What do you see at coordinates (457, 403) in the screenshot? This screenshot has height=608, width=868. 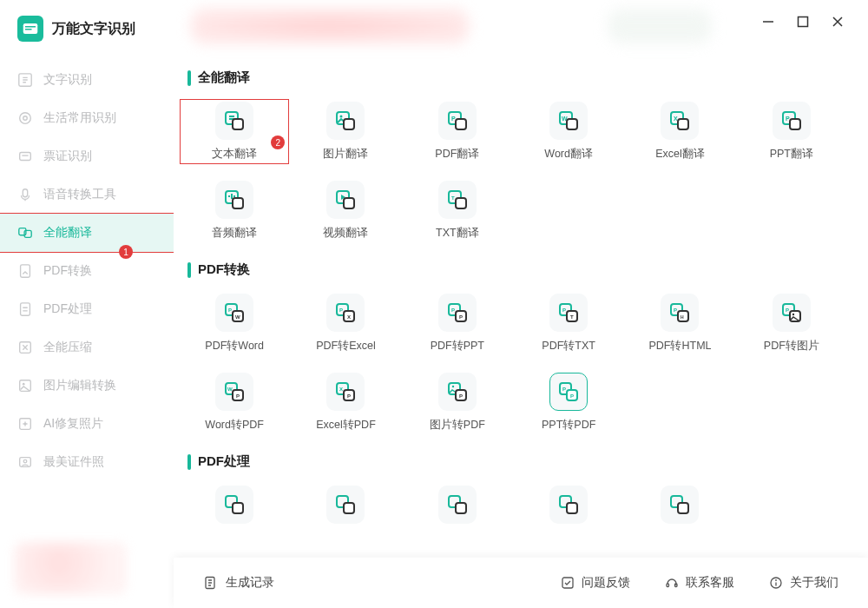 I see `tile-image-to-pdf: P 图片转PDF` at bounding box center [457, 403].